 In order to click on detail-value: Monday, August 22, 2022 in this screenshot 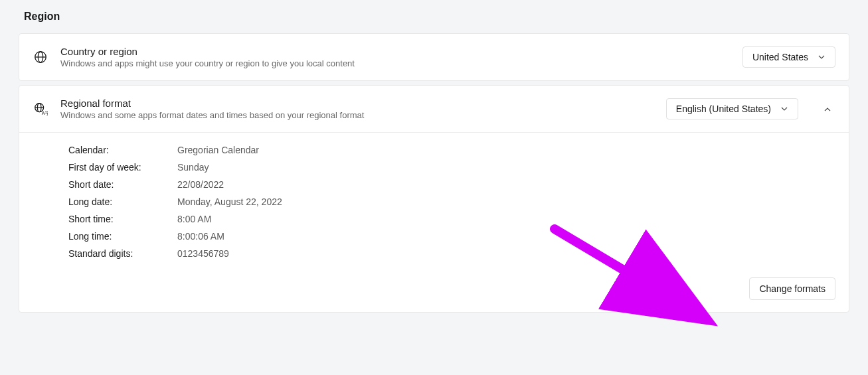, I will do `click(230, 202)`.